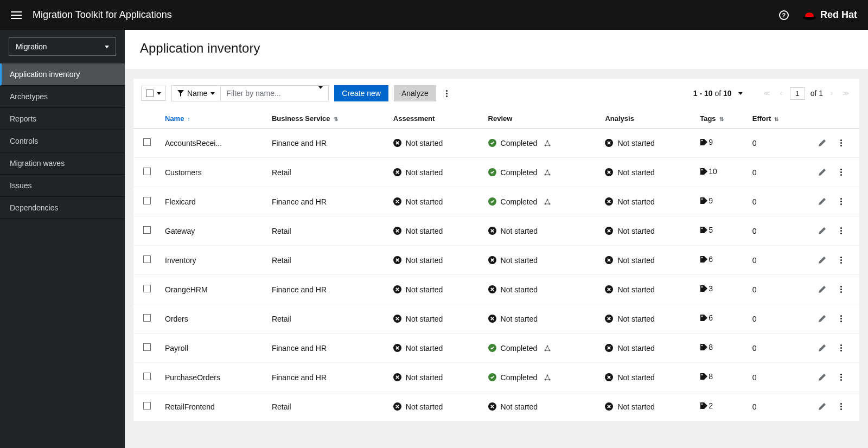 The image size is (868, 448). What do you see at coordinates (547, 143) in the screenshot?
I see `inherit-icon` at bounding box center [547, 143].